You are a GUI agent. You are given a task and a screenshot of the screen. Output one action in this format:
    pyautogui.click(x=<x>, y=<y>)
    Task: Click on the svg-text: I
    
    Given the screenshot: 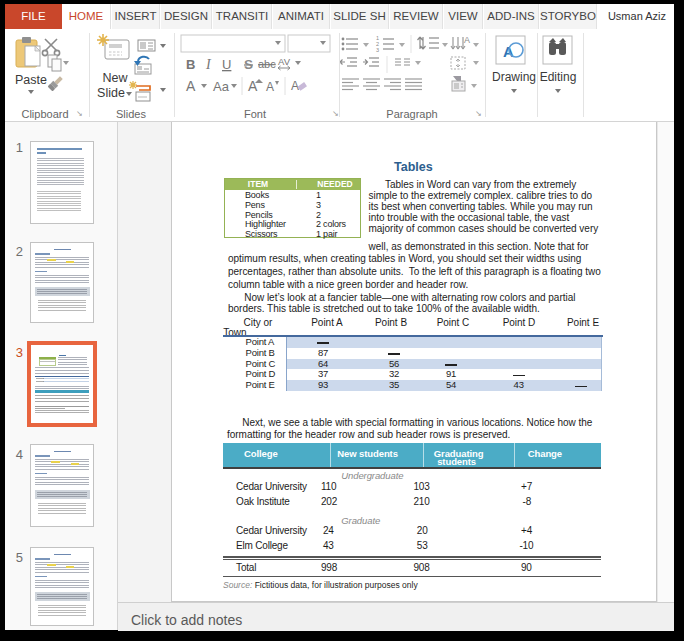 What is the action you would take?
    pyautogui.click(x=208, y=64)
    